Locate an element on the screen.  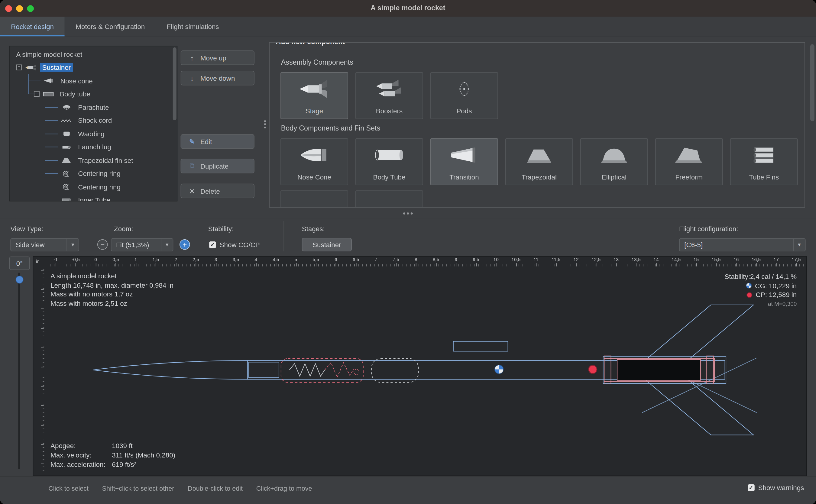
component-button-pods: Pods is located at coordinates (464, 96).